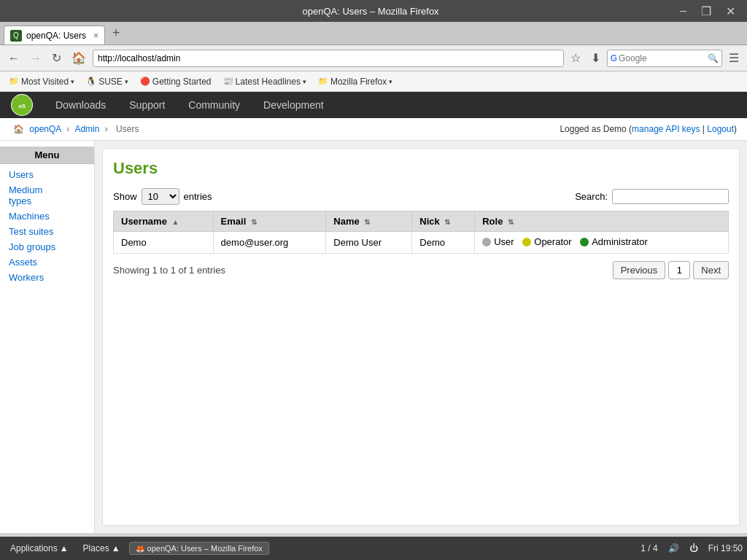 This screenshot has width=747, height=560. I want to click on nav-downloads: Downloads, so click(80, 105).